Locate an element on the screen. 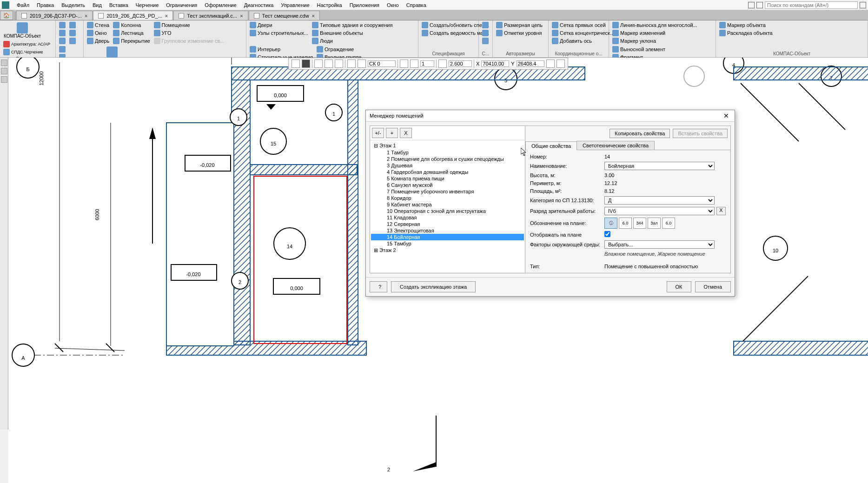 This screenshot has height=483, width=868. tree-room-node: 9 Кабинет мастера is located at coordinates (447, 205).